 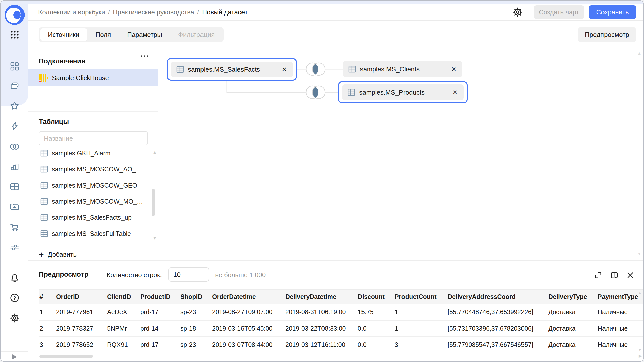 What do you see at coordinates (124, 345) in the screenshot?
I see `cell: RQX91` at bounding box center [124, 345].